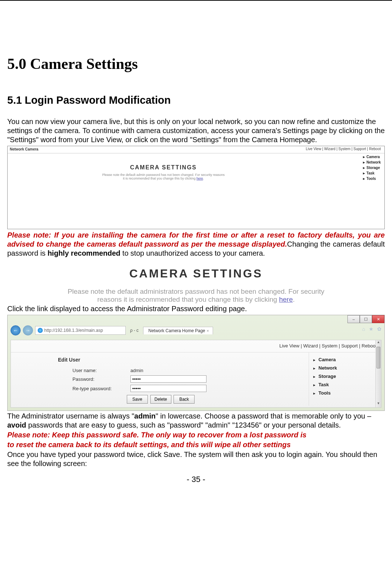 The width and height of the screenshot is (392, 577). What do you see at coordinates (160, 379) in the screenshot?
I see `main-panel: Edit User User name: admin Password: Re-…` at bounding box center [160, 379].